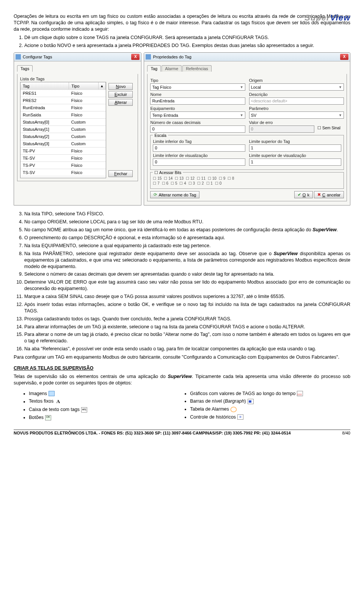 The height and width of the screenshot is (596, 364). I want to click on alterar-nome-button: ⟳Alterar nome do Tag, so click(175, 195).